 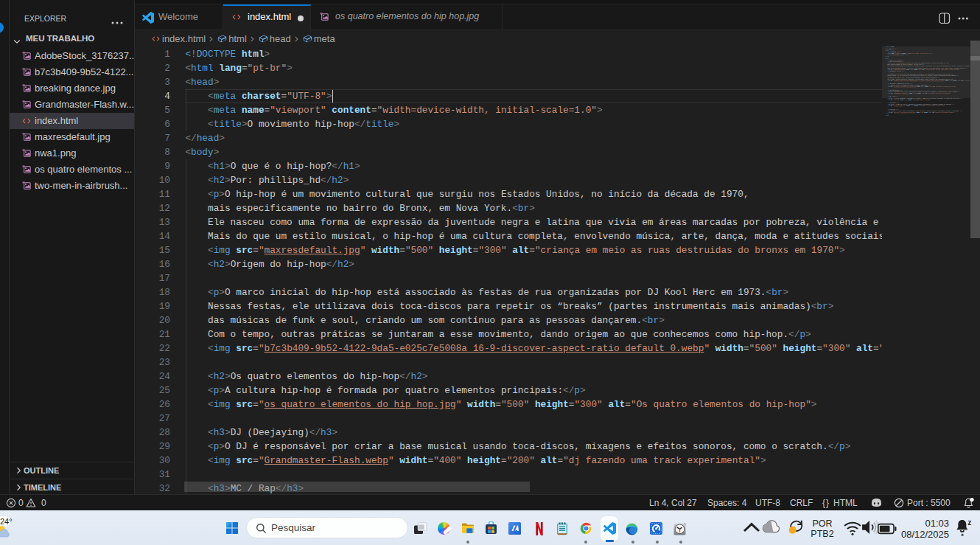 What do you see at coordinates (970, 522) in the screenshot?
I see `svg-text: z` at bounding box center [970, 522].